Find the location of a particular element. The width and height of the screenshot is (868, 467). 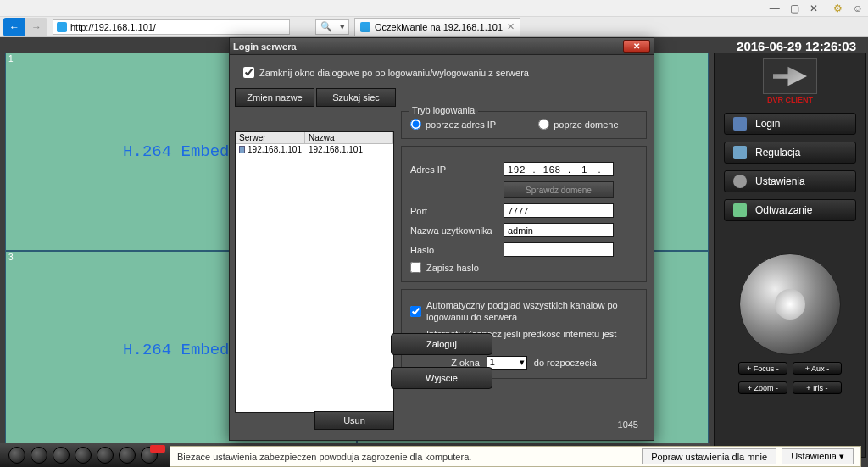

save-password-checkbox: Zapisz haslo is located at coordinates (524, 268).